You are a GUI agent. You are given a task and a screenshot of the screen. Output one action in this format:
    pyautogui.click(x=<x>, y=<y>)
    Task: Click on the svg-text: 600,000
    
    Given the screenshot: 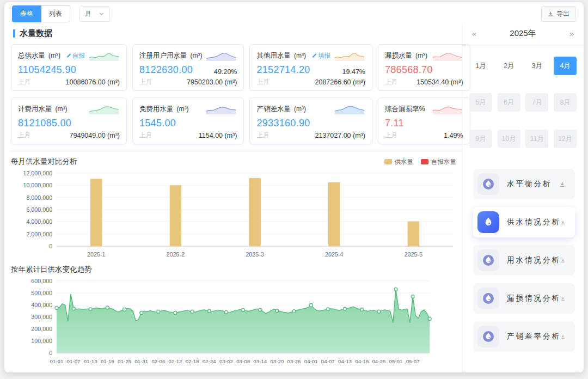 What is the action you would take?
    pyautogui.click(x=41, y=280)
    